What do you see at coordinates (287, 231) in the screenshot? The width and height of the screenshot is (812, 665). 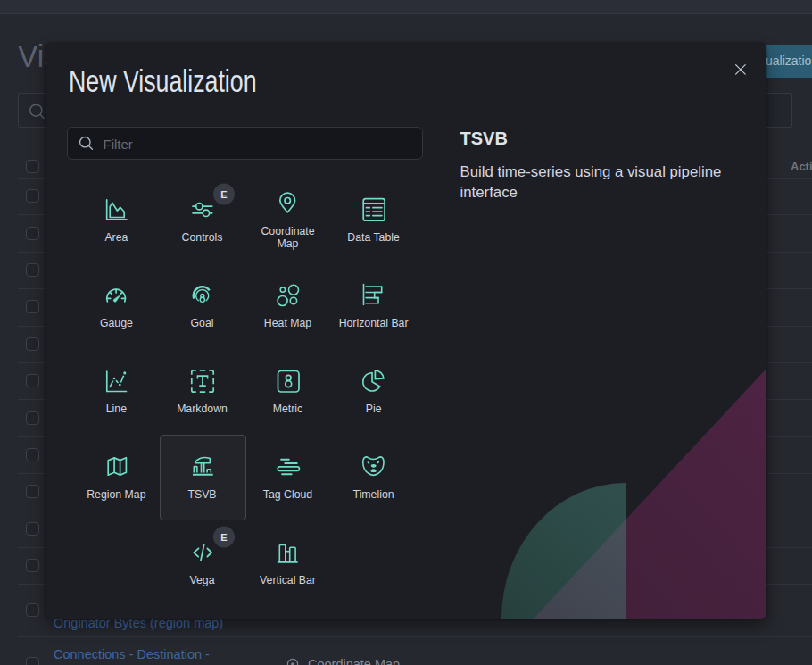 I see `svg-text: Coordinate` at bounding box center [287, 231].